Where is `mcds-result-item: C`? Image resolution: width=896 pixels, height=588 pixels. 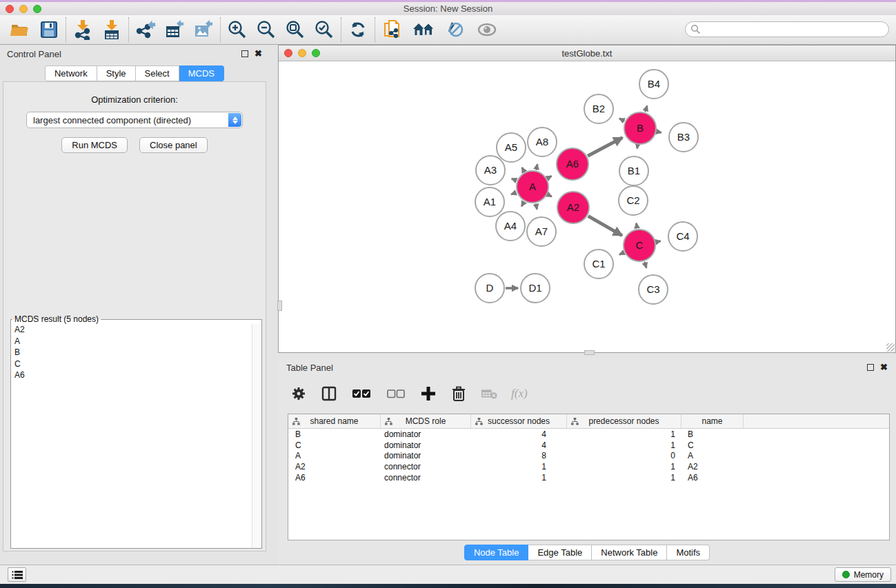 mcds-result-item: C is located at coordinates (131, 364).